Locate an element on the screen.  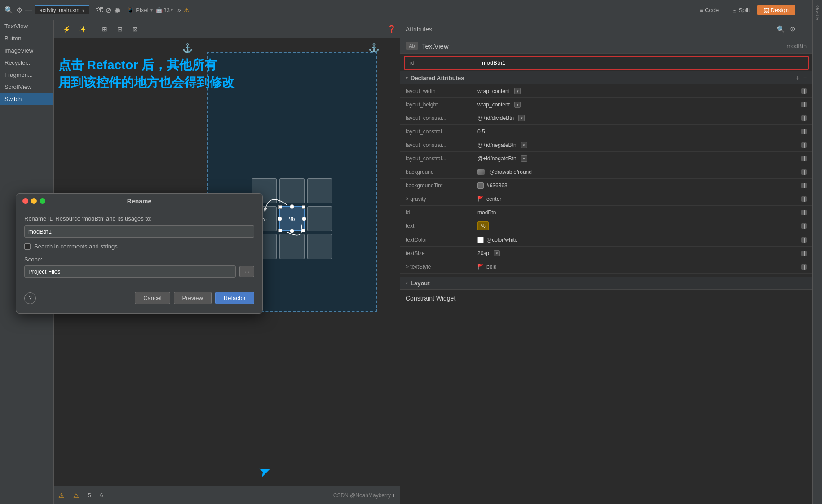
declared-attrs-section: ▾ Declared Attributes + − is located at coordinates (606, 78).